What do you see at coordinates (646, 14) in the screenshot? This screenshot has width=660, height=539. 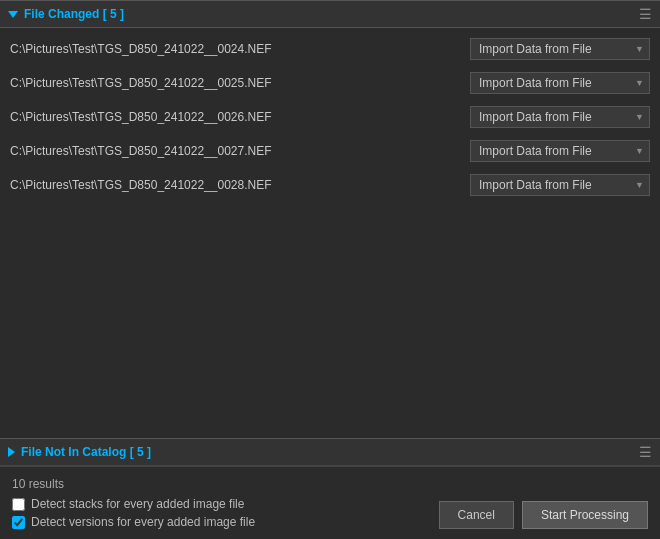 I see `file-changed-menu-icon: ☰` at bounding box center [646, 14].